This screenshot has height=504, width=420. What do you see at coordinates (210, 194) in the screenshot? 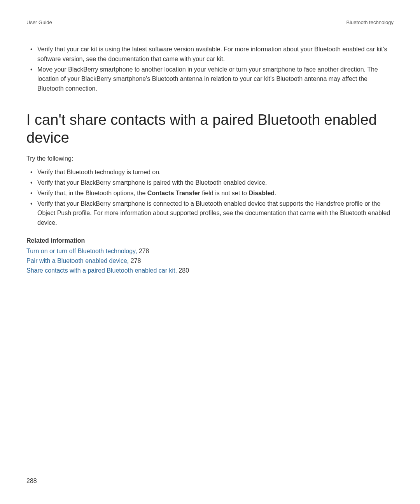
I see `list-item: Verify that, in the Bluetooth options, t…` at bounding box center [210, 194].